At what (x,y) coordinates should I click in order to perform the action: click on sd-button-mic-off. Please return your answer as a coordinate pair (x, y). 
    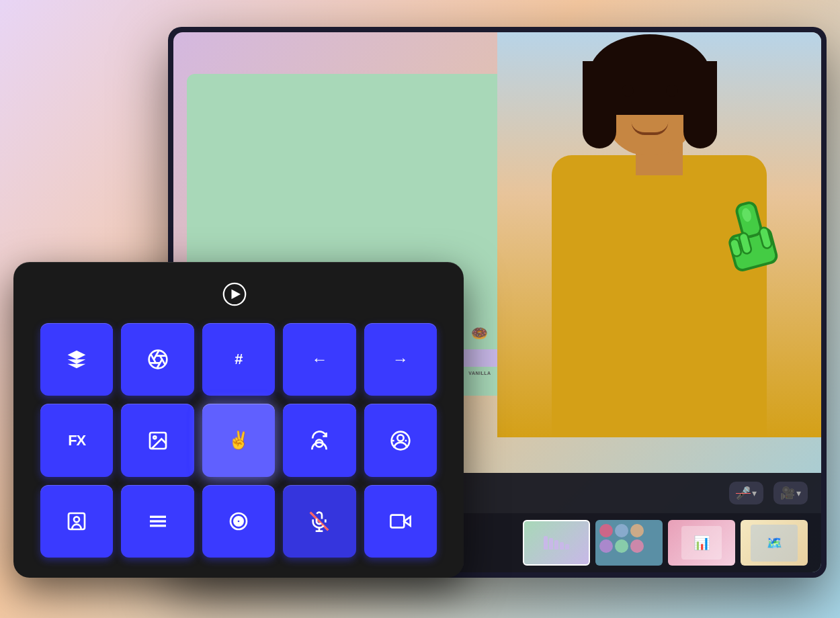
    Looking at the image, I should click on (319, 521).